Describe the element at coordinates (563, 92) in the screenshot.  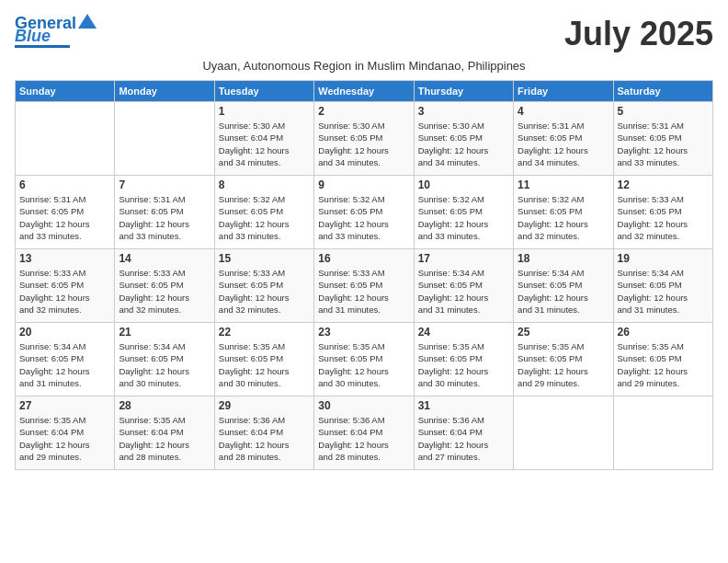
I see `weekday-header-friday: Friday` at that location.